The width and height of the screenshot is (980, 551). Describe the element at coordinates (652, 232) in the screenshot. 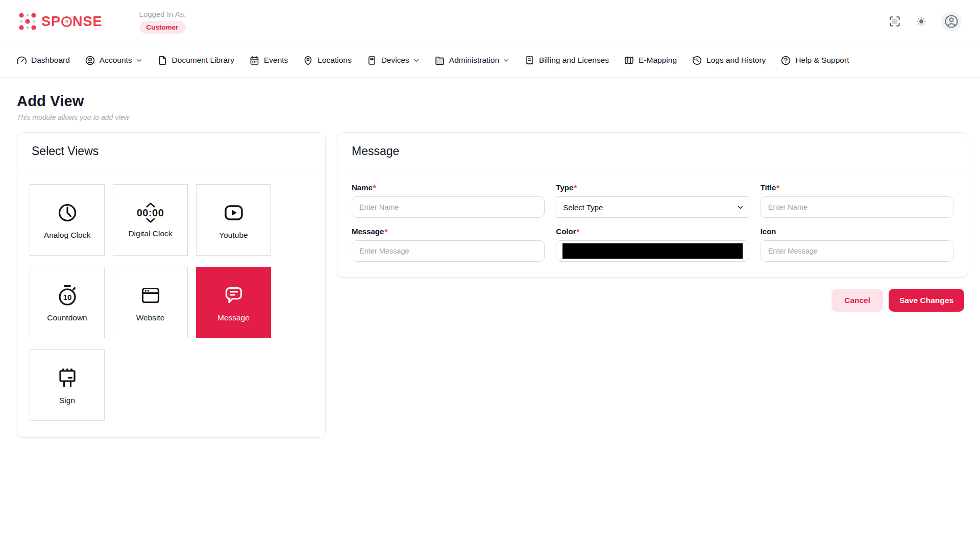

I see `color-label: Color*` at that location.